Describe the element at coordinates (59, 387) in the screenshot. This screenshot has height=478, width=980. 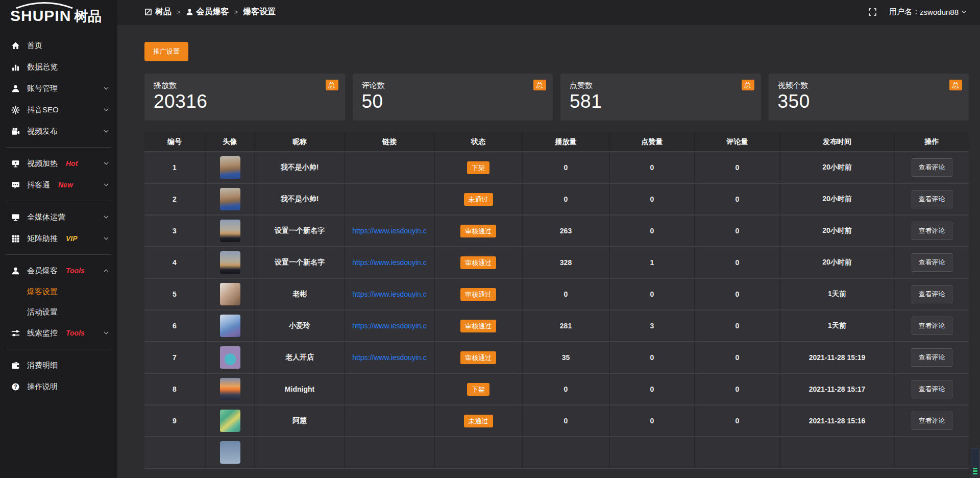
I see `sidebar-item-operation-guide: ? 操作说明` at that location.